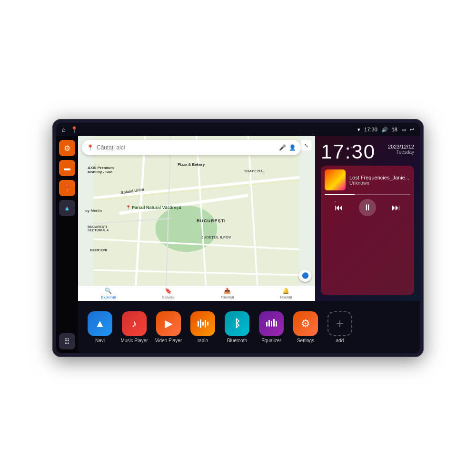  I want to click on map-nav-saved: 🔖 Salvate, so click(169, 293).